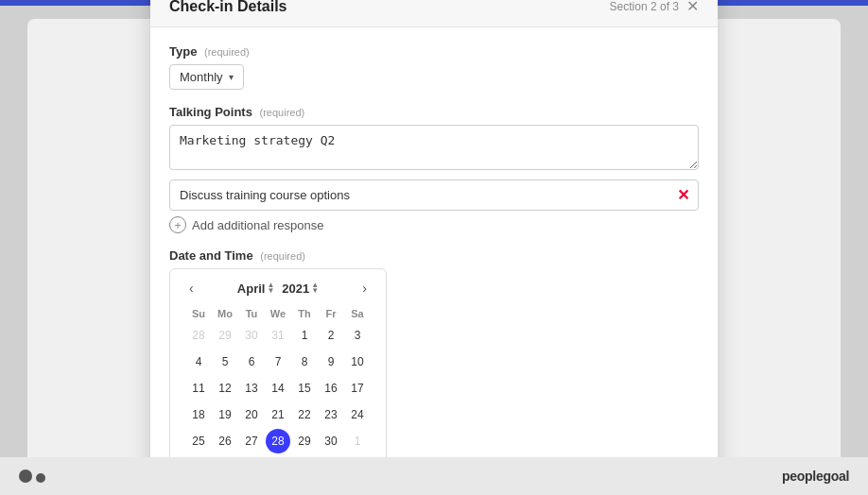  I want to click on day-header-tu: Tu, so click(252, 314).